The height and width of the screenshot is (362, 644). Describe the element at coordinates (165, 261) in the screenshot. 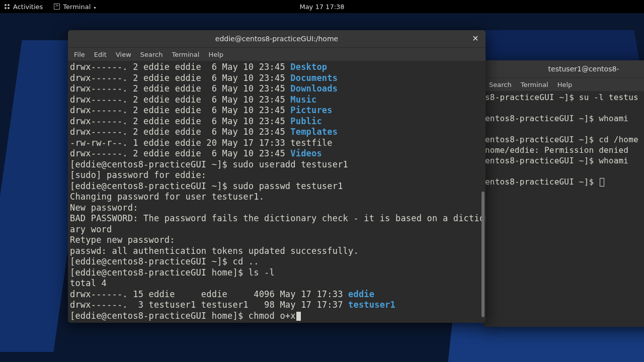

I see `term-line: [eddie@centos8-practiceGUI ~]$ cd ..` at that location.